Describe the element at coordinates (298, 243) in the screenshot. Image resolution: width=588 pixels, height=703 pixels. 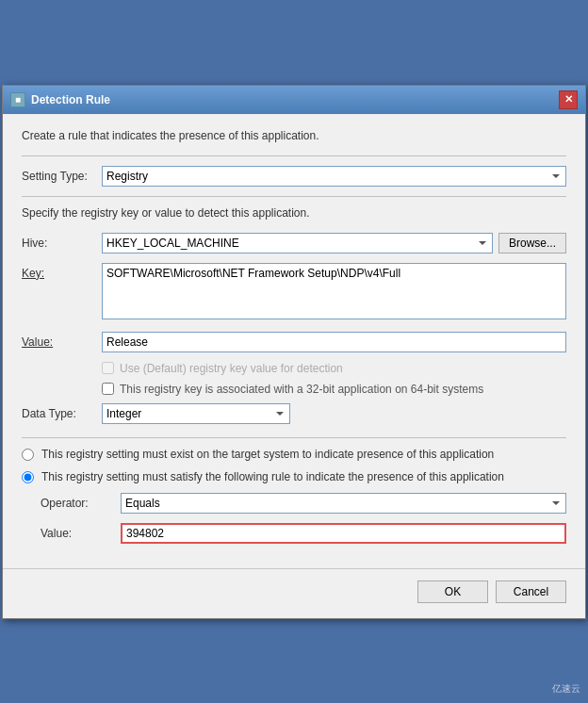
I see `hive-select: HKEY_LOCAL_MACHINEHKEY_CURRENT_USERHKEY_…` at that location.